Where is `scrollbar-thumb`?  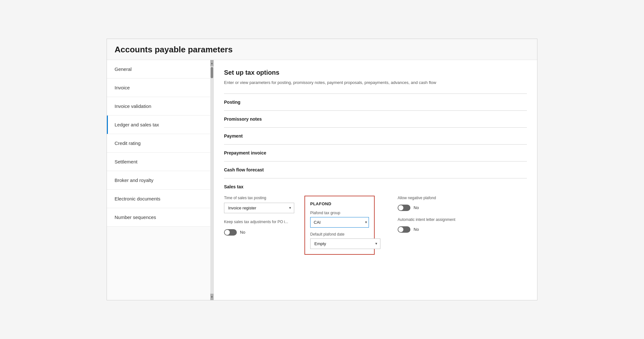
scrollbar-thumb is located at coordinates (212, 73).